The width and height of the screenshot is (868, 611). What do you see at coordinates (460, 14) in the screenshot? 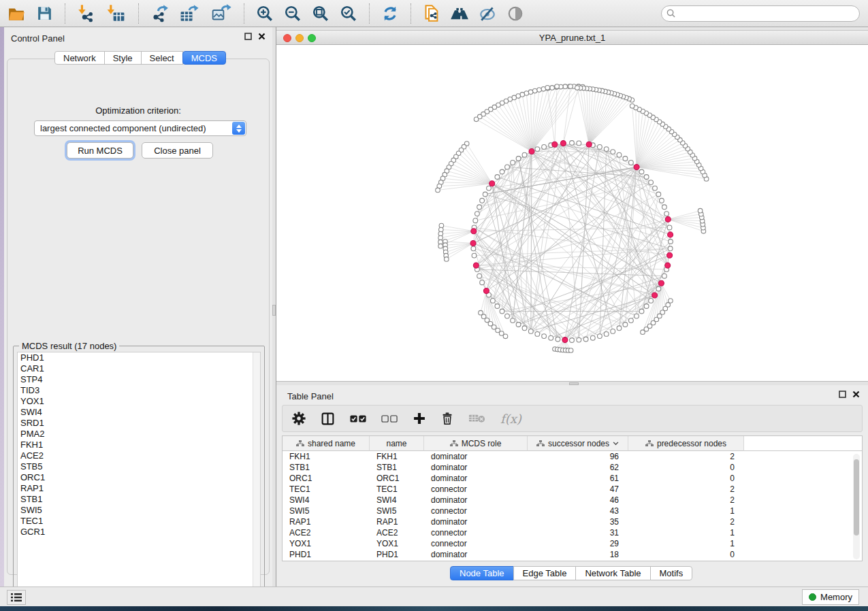
I see `search-network-icon` at bounding box center [460, 14].